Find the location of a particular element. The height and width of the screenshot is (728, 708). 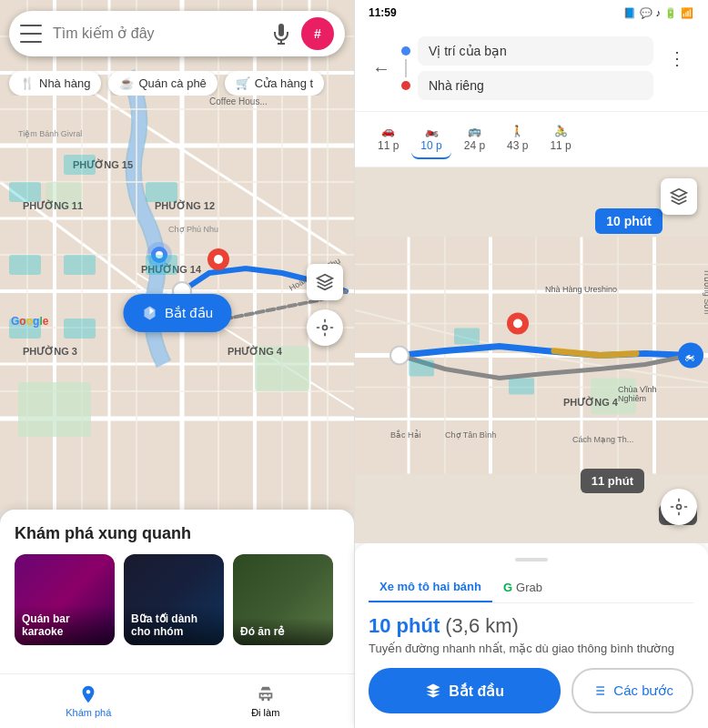

explore-card-dinner-label: Bữa tối dành cho nhóm is located at coordinates (174, 625).